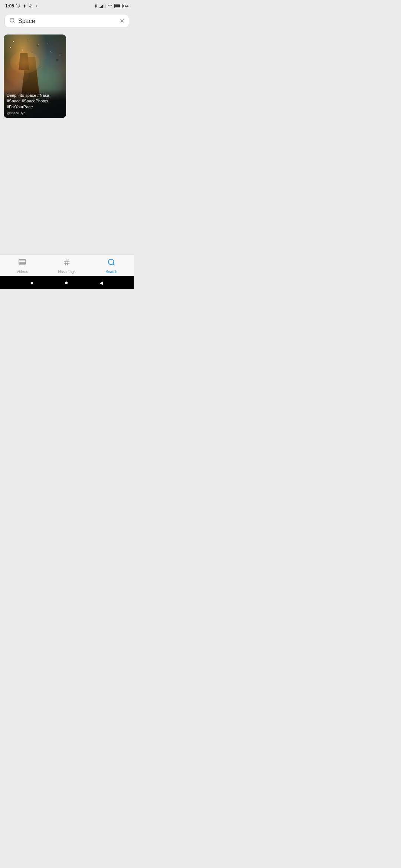 The width and height of the screenshot is (401, 868). I want to click on videos-icon, so click(22, 263).